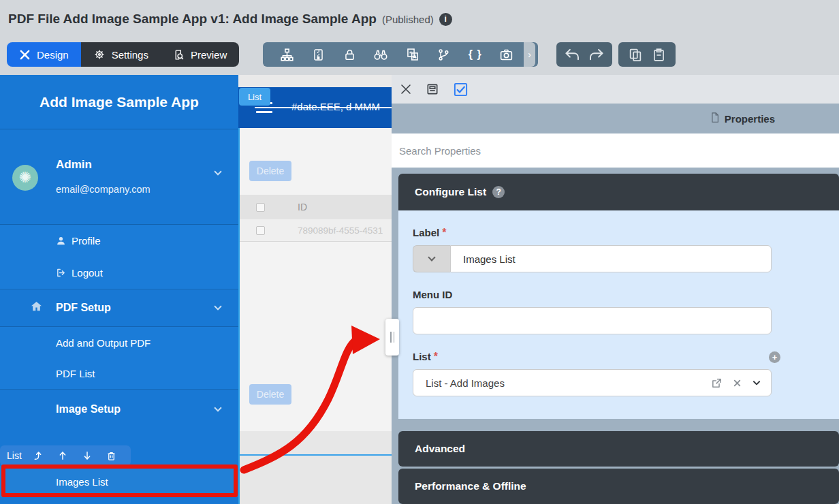 The height and width of the screenshot is (504, 839). I want to click on strikethrough-line, so click(323, 108).